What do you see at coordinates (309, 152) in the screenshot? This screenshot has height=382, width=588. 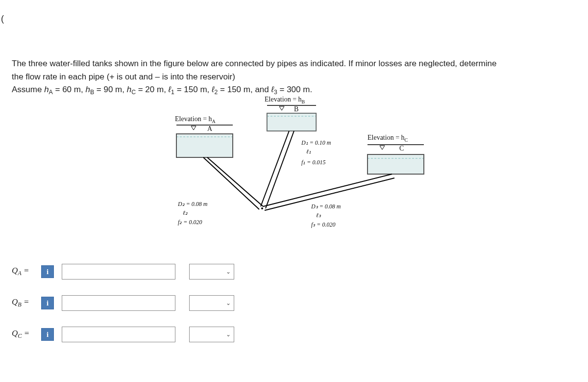 I see `svg-text: ℓ₁` at bounding box center [309, 152].